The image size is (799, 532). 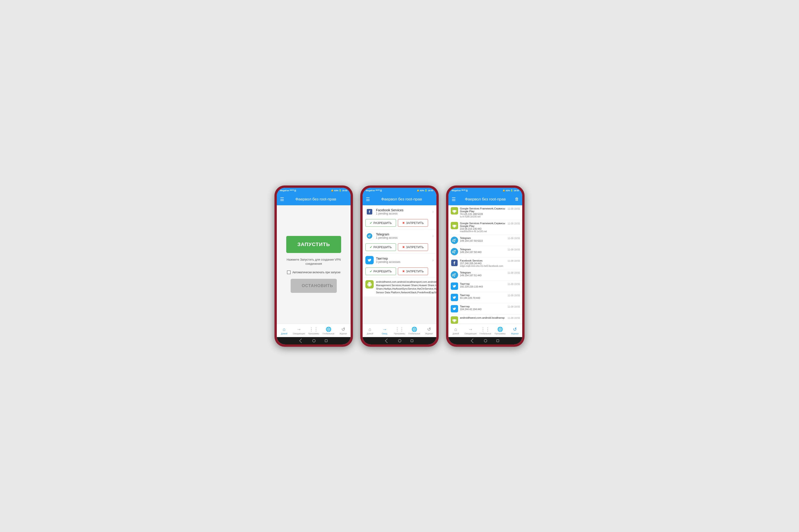 I want to click on journal-time-0: 11-09 19:55, so click(x=514, y=209).